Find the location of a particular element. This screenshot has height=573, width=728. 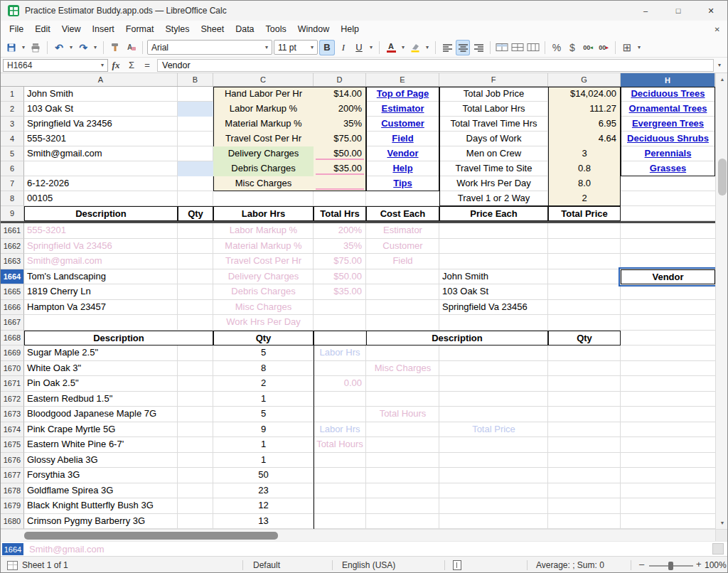

sum-button: Σ is located at coordinates (132, 65).